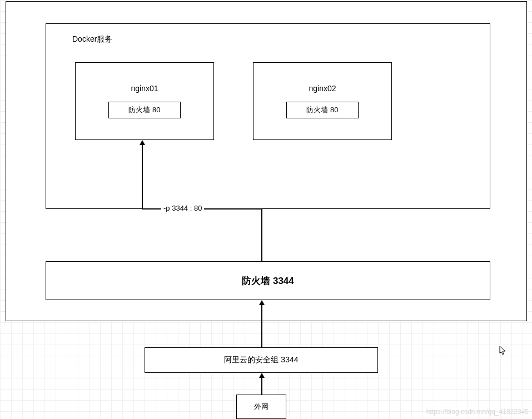 This screenshot has height=419, width=532. I want to click on nginx01-firewall-label: 防火墙 80, so click(145, 110).